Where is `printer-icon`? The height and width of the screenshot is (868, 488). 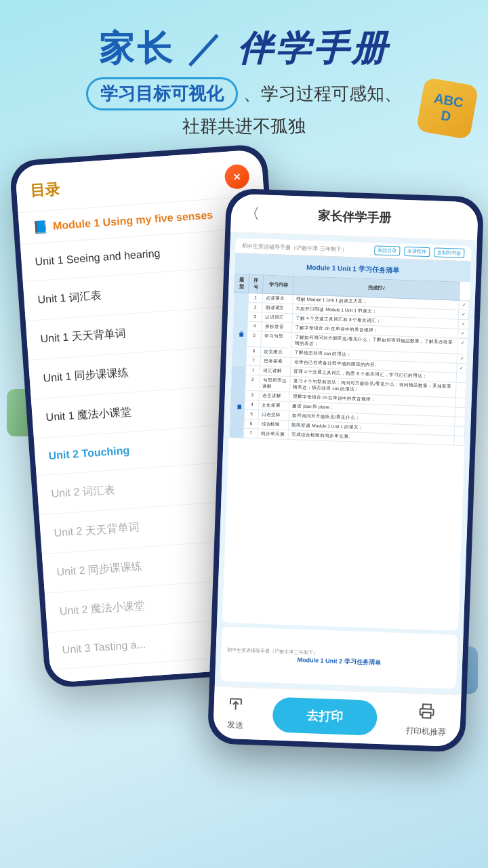
printer-icon is located at coordinates (427, 713).